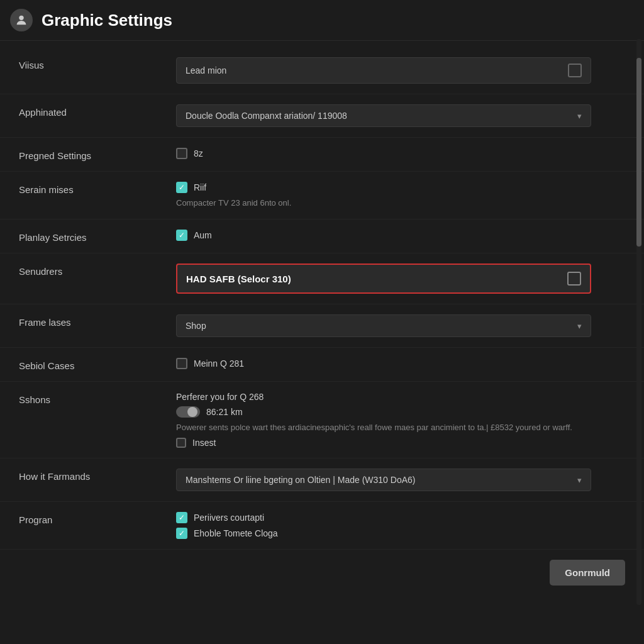  What do you see at coordinates (574, 279) in the screenshot?
I see `senudrers-icon-square` at bounding box center [574, 279].